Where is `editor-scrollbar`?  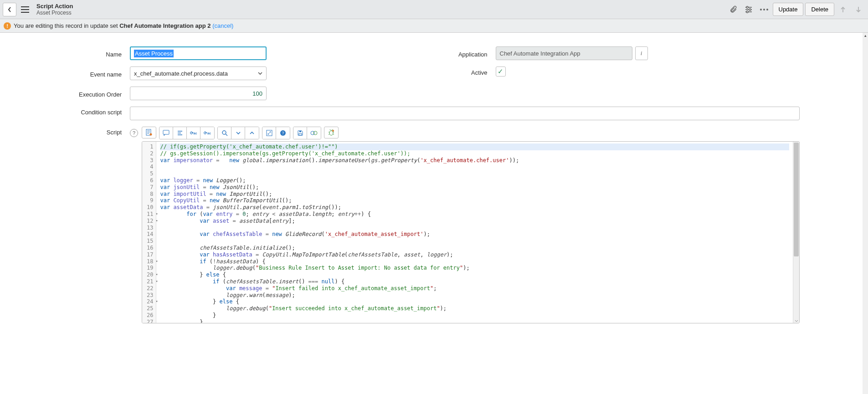
editor-scrollbar is located at coordinates (796, 232).